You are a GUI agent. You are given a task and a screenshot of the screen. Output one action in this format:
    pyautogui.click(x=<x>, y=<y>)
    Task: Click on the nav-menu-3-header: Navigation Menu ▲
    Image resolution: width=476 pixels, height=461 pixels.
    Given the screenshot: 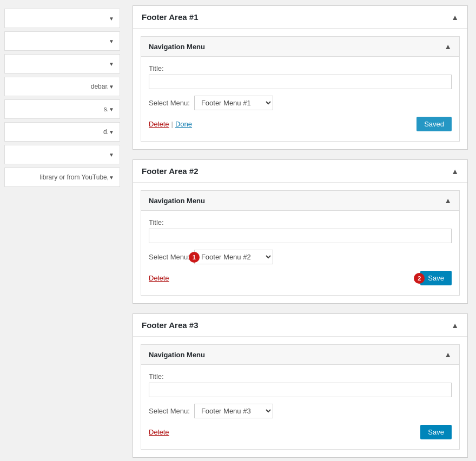 What is the action you would take?
    pyautogui.click(x=300, y=355)
    